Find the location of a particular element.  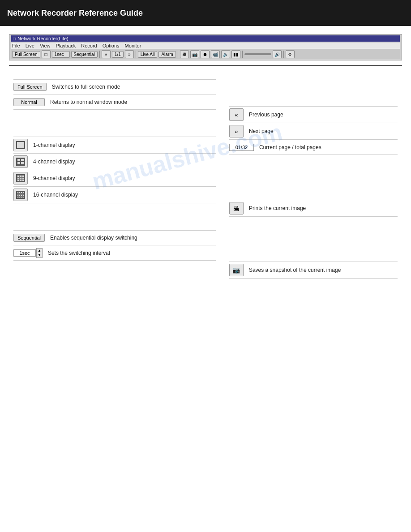

toolbar-menu: File Live View Playback Record Options M… is located at coordinates (206, 46).